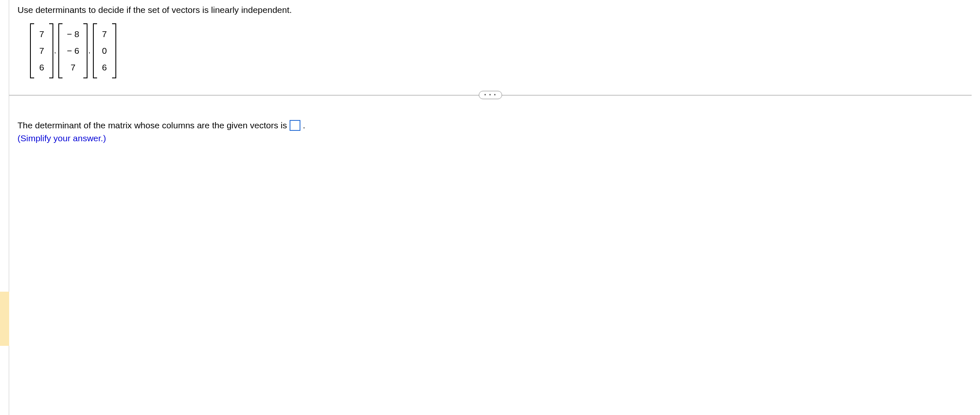 Image resolution: width=980 pixels, height=415 pixels. What do you see at coordinates (105, 51) in the screenshot?
I see `vector-3-column: 7 0 6` at bounding box center [105, 51].